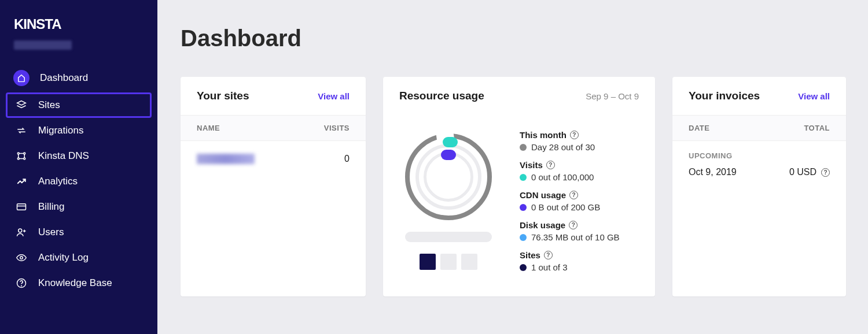  Describe the element at coordinates (79, 232) in the screenshot. I see `sidebar-item-users: Users` at that location.